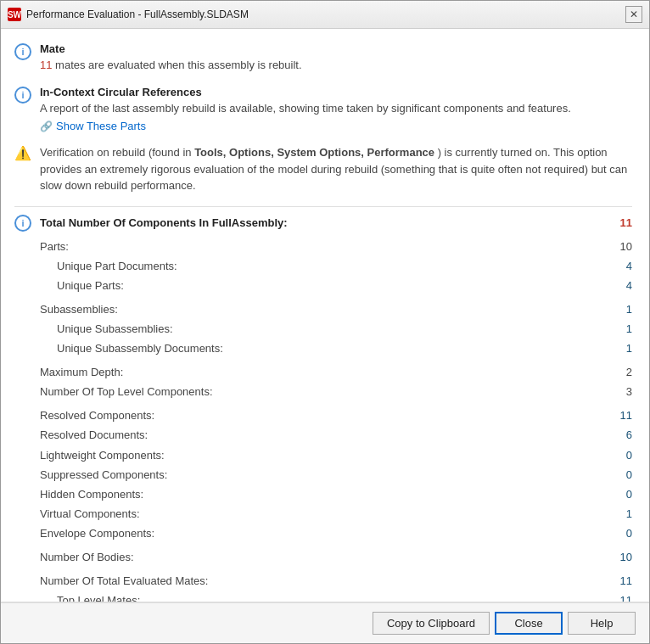 This screenshot has width=650, height=644. Describe the element at coordinates (336, 456) in the screenshot. I see `lightweight-row: Lightweight Components: 0` at that location.